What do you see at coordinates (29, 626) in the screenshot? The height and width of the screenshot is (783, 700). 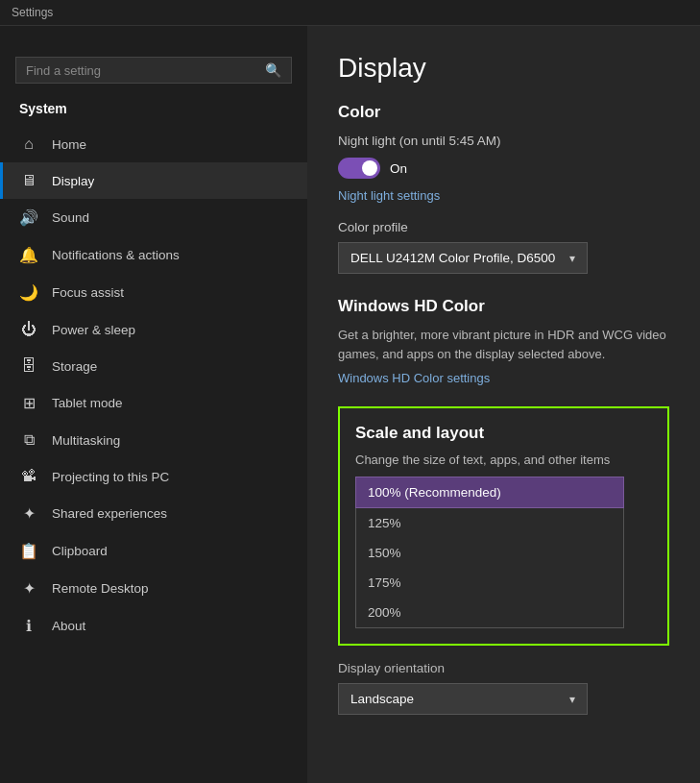 I see `about-icon: ℹ` at bounding box center [29, 626].